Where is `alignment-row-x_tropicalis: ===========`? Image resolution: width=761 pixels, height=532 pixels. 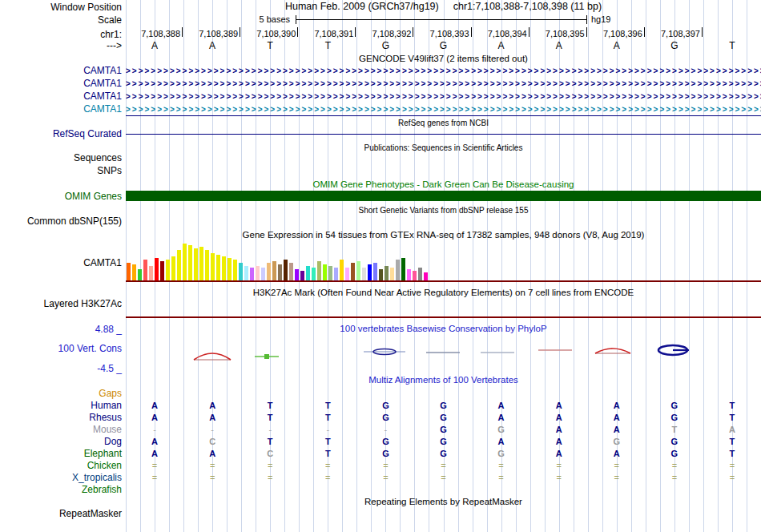 alignment-row-x_tropicalis: =========== is located at coordinates (444, 478).